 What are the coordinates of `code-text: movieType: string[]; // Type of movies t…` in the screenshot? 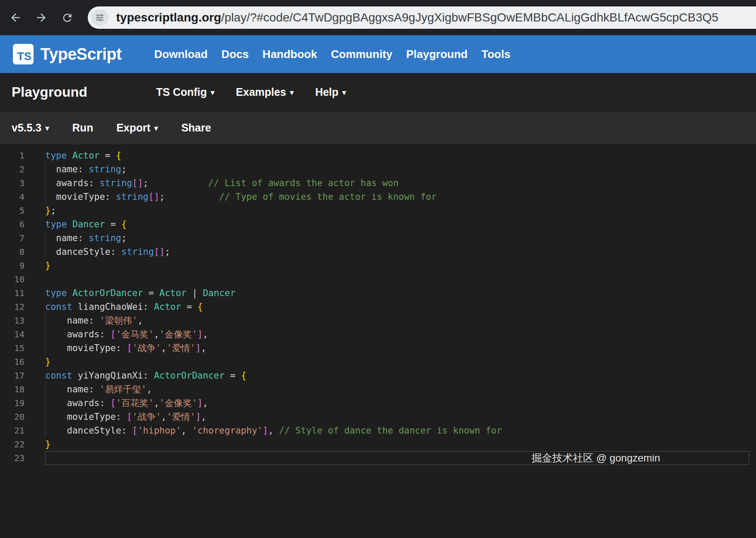 It's located at (397, 197).